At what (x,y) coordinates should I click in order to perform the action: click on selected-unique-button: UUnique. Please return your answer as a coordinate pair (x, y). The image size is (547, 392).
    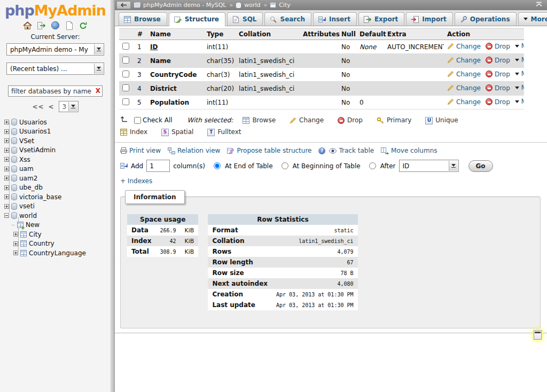
    Looking at the image, I should click on (441, 121).